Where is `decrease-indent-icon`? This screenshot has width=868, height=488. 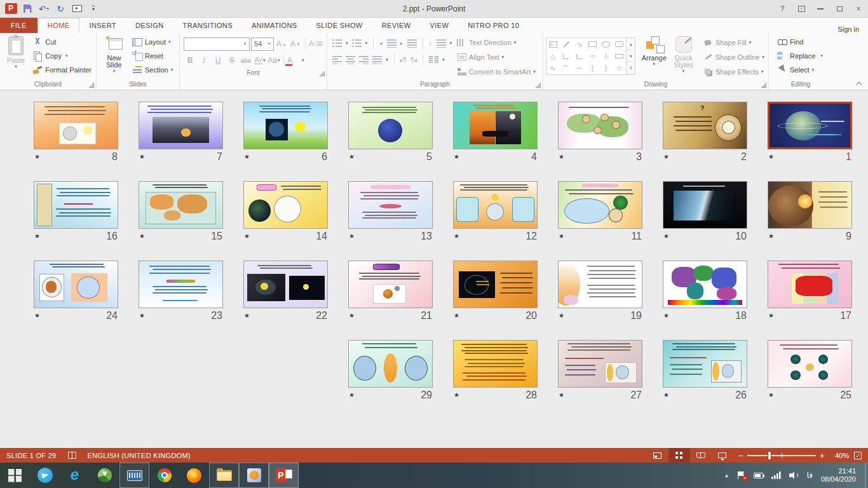 decrease-indent-icon is located at coordinates (391, 43).